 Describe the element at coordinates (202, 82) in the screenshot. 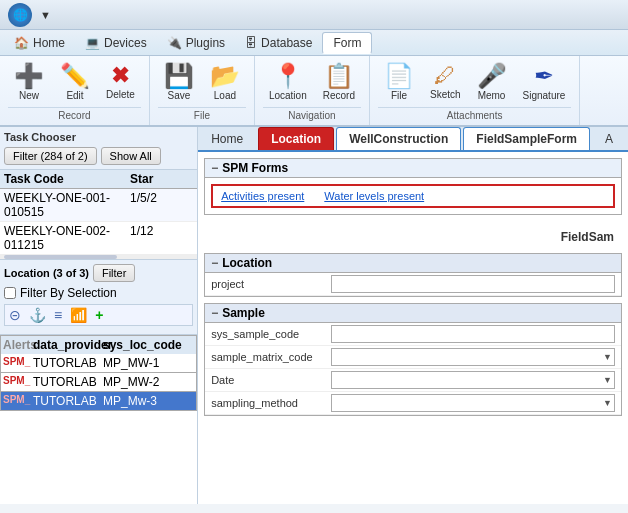

I see `file-buttons: 💾 Save 📂 Load` at that location.